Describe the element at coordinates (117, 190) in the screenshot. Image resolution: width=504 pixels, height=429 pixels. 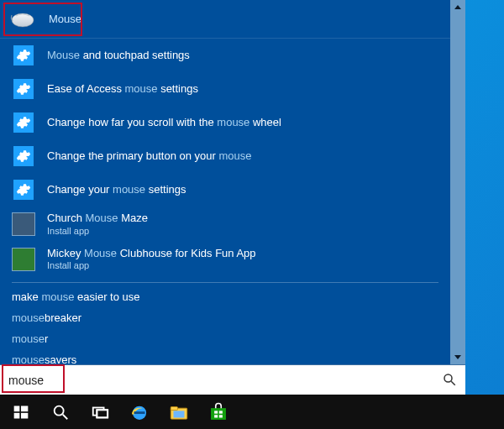
I see `settings-result-label: Change your mouse settings` at that location.